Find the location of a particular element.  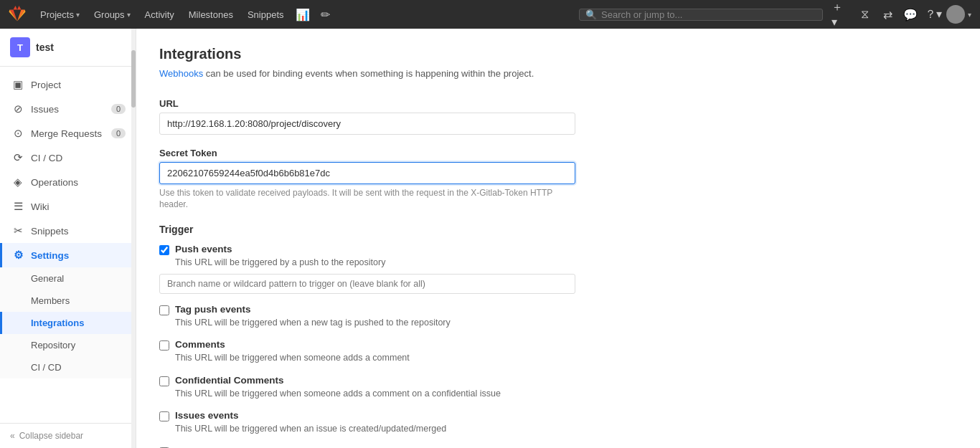

secret-token-label: Secret Token is located at coordinates (367, 153).